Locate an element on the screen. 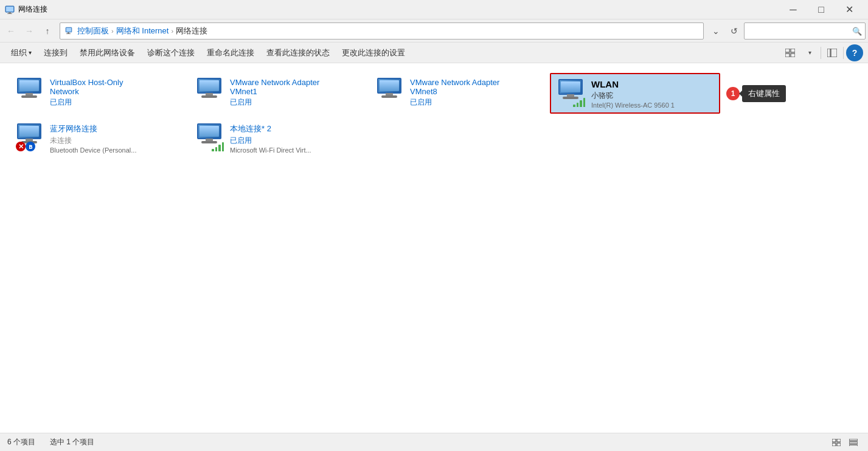 The image size is (868, 451). vmnet1-icon is located at coordinates (209, 91).